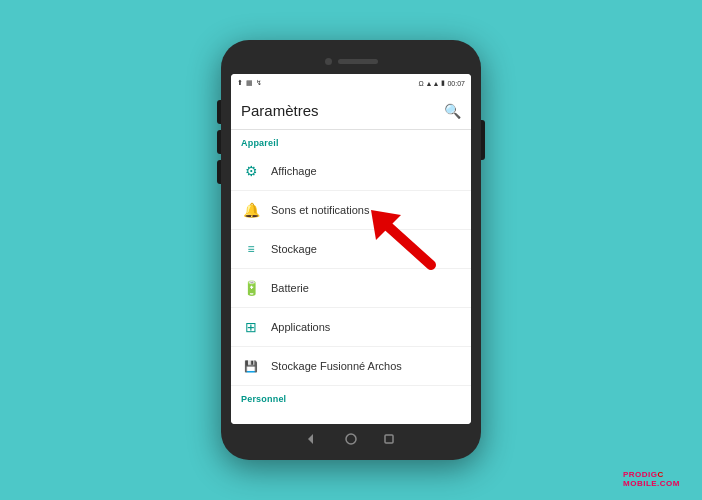  What do you see at coordinates (652, 484) in the screenshot?
I see `watermark-suffix: MOBILE.COM` at bounding box center [652, 484].